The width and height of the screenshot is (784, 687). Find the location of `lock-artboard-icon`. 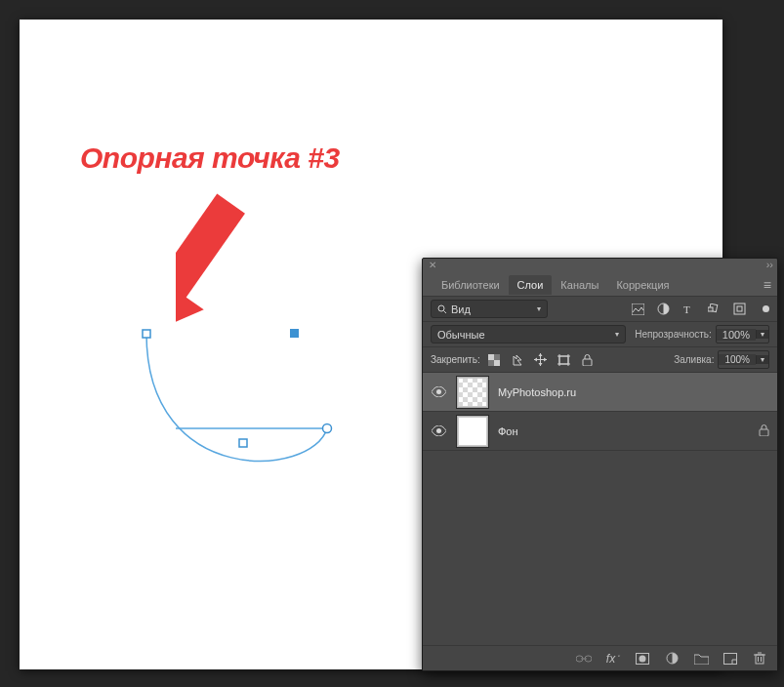

lock-artboard-icon is located at coordinates (564, 360).